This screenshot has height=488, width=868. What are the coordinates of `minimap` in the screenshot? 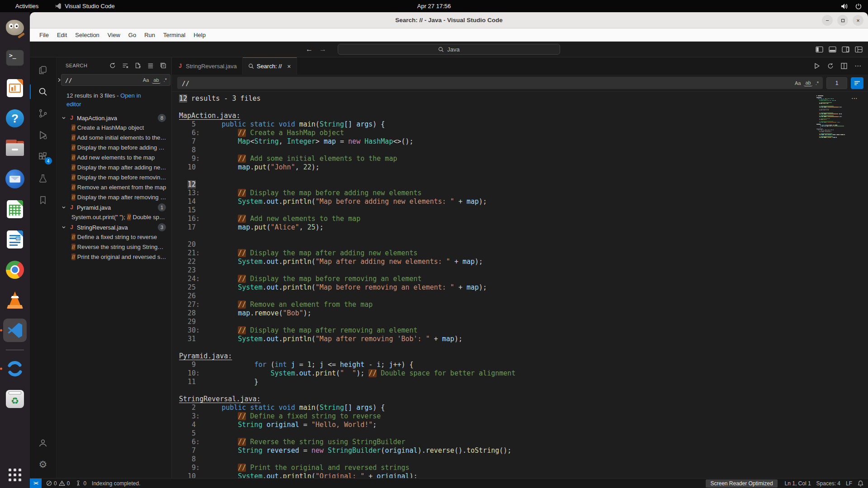 It's located at (839, 117).